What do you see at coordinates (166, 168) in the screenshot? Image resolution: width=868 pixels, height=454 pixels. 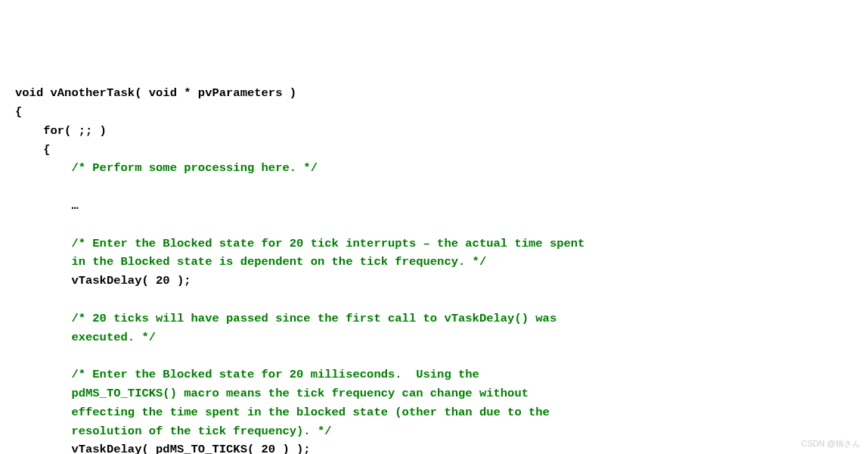 I see `code-comment: /* Perform some processing here. */` at bounding box center [166, 168].